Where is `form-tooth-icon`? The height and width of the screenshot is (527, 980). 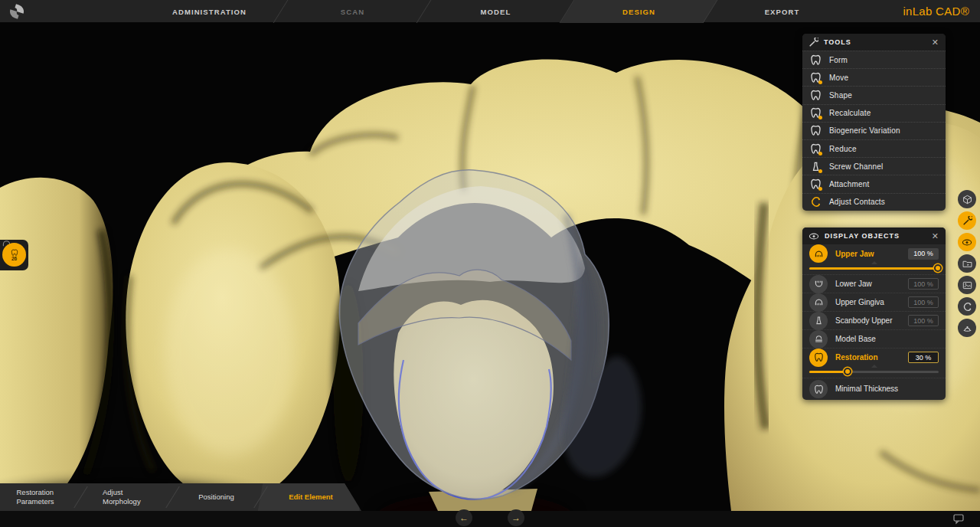
form-tooth-icon is located at coordinates (816, 60).